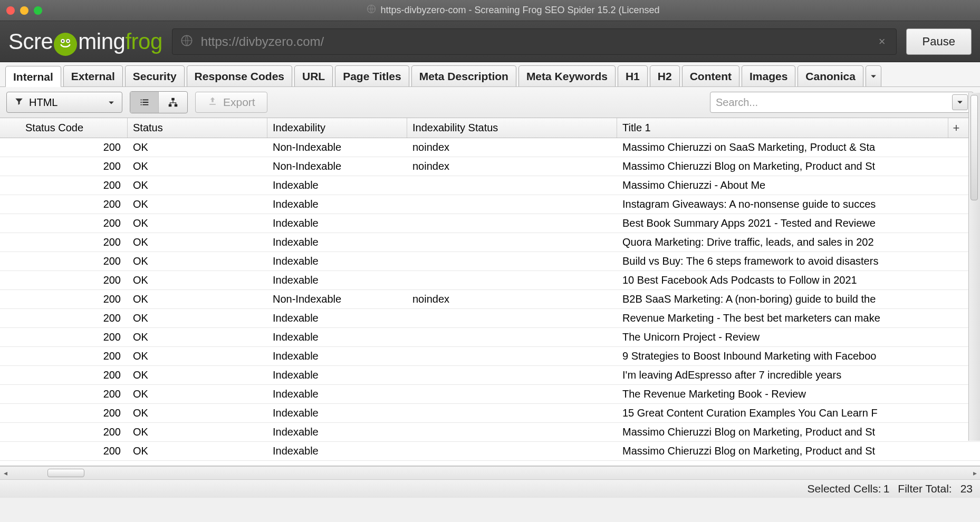 The height and width of the screenshot is (522, 980). I want to click on col-status-code: Status Code, so click(64, 128).